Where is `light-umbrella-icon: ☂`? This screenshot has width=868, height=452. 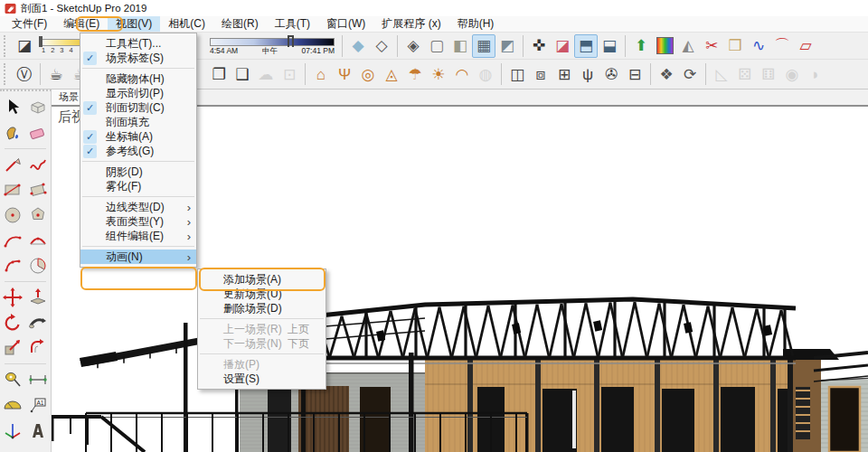
light-umbrella-icon: ☂ is located at coordinates (415, 74).